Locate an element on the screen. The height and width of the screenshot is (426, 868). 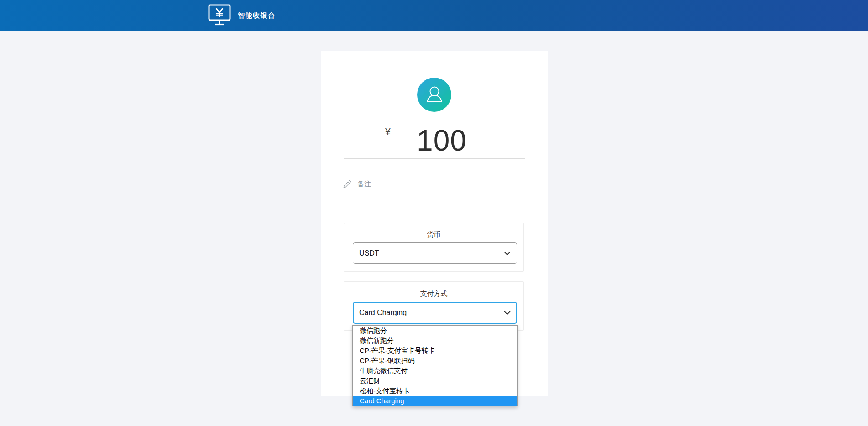
dropdown-option: 微信新跑分 is located at coordinates (435, 341).